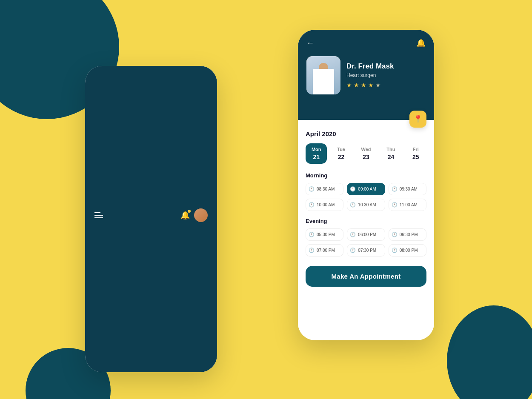  I want to click on time-1000-label: 10:00 AM, so click(326, 205).